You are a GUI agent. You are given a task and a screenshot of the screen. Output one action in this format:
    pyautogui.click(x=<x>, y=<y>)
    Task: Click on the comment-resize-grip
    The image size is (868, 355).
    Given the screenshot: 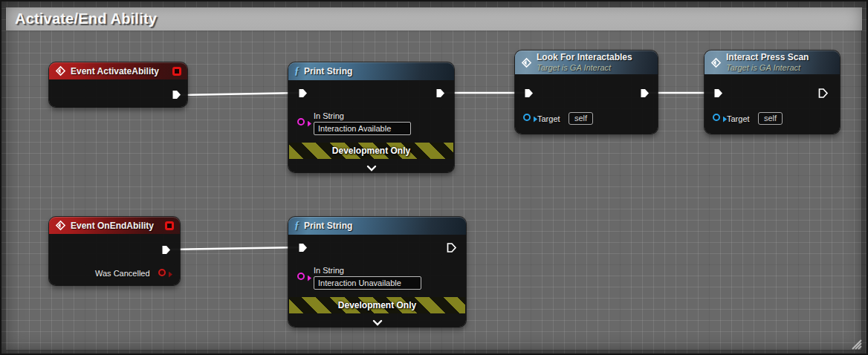 What is the action you would take?
    pyautogui.click(x=855, y=343)
    